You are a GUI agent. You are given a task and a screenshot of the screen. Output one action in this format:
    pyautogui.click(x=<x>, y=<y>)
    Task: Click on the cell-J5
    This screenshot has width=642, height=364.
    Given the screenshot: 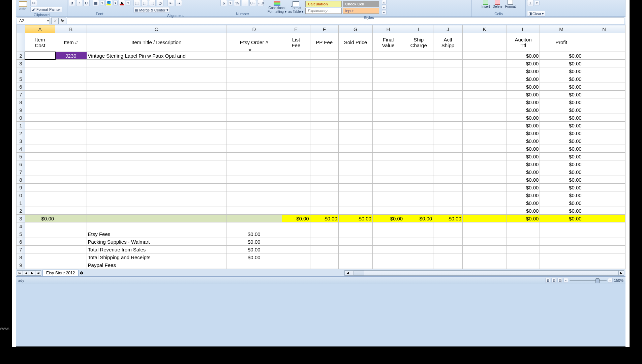 What is the action you would take?
    pyautogui.click(x=448, y=79)
    